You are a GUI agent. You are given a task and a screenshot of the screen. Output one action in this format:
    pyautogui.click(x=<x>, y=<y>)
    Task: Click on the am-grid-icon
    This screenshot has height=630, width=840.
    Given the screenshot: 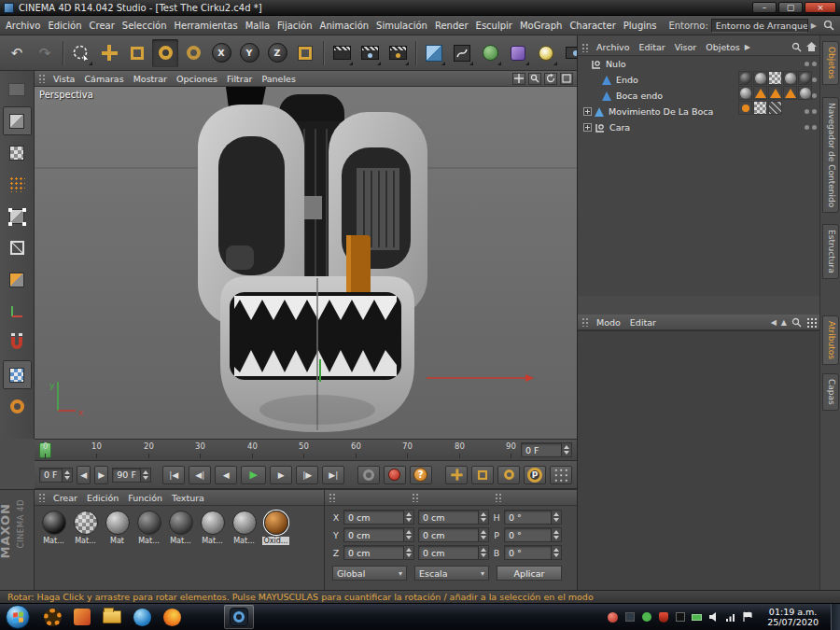 What is the action you would take?
    pyautogui.click(x=812, y=323)
    